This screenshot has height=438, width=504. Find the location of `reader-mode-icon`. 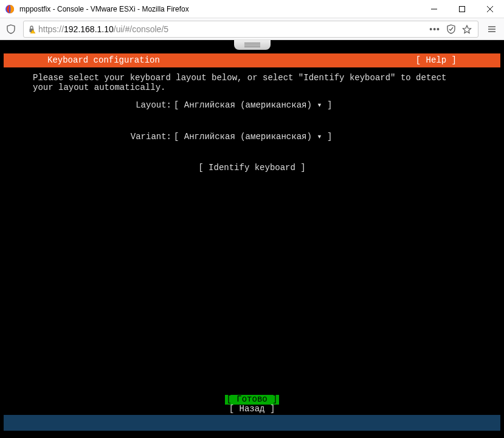

reader-mode-icon is located at coordinates (451, 29).